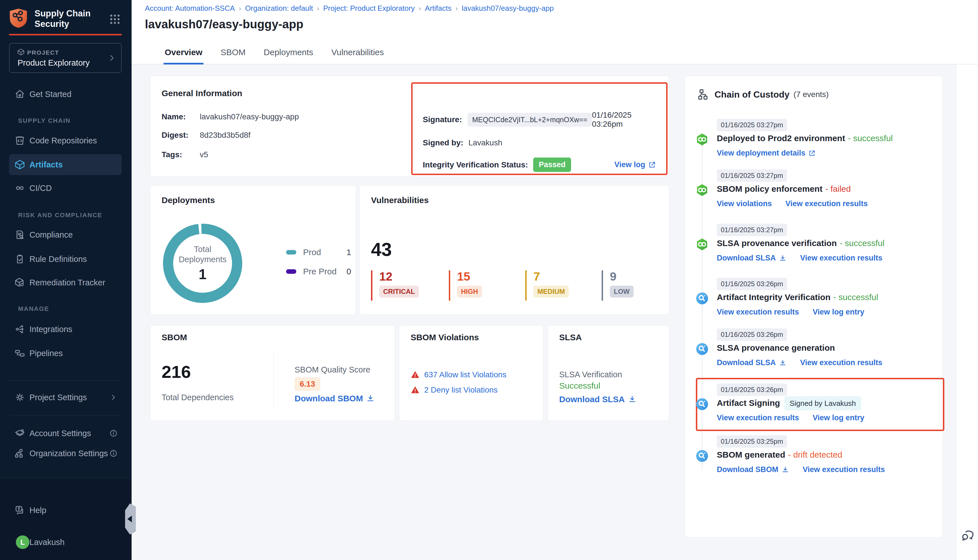 This screenshot has height=560, width=978. I want to click on warning-icon, so click(415, 375).